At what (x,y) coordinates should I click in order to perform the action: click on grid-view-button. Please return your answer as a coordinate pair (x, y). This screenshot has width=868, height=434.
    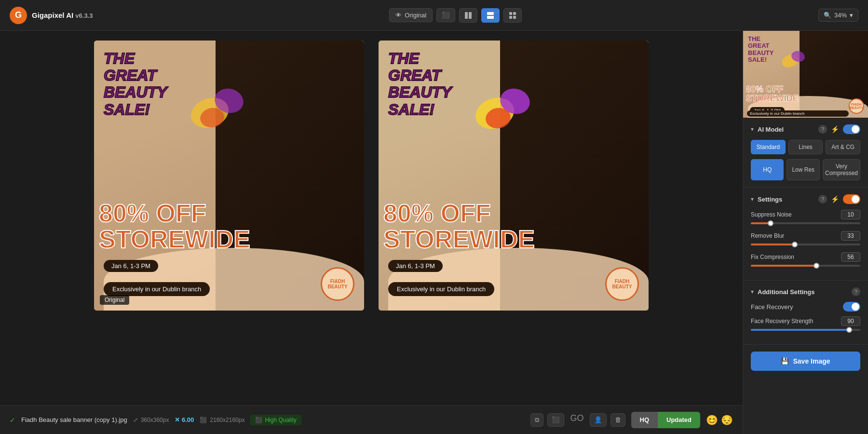
    Looking at the image, I should click on (513, 15).